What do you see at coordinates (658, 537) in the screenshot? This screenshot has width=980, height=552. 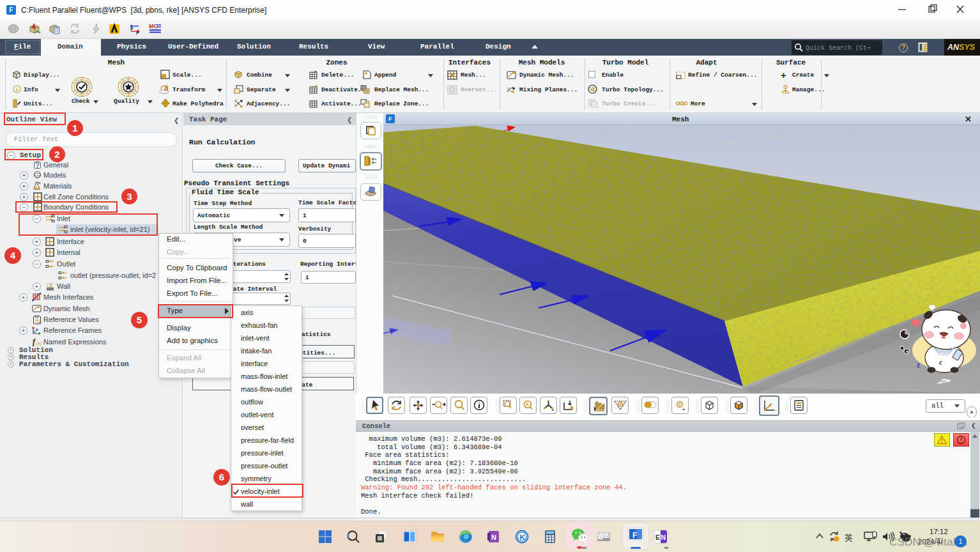 I see `svg-text: E` at bounding box center [658, 537].